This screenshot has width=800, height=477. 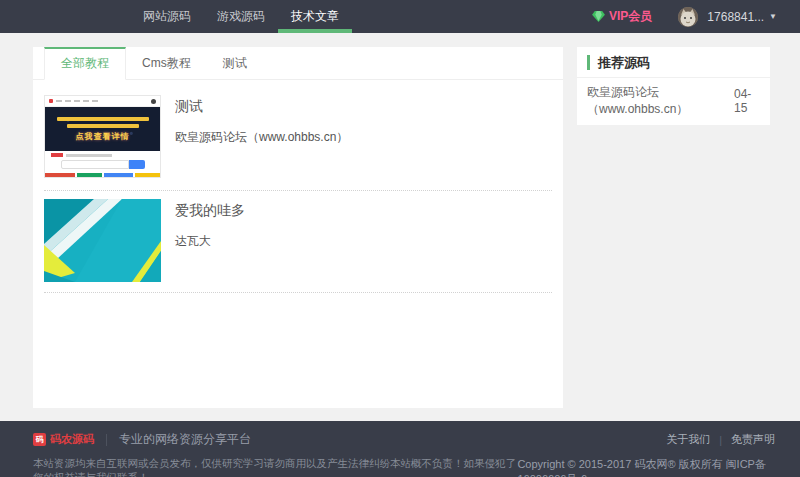 I want to click on footer-logo-text: 码农源码, so click(x=72, y=440).